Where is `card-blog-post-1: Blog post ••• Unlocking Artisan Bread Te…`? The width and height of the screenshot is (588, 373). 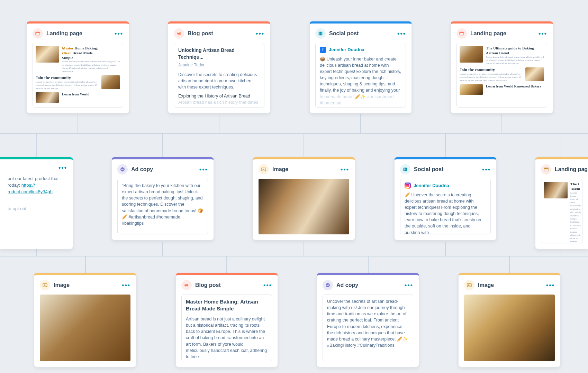 card-blog-post-1: Blog post ••• Unlocking Artisan Bread Te… is located at coordinates (219, 67).